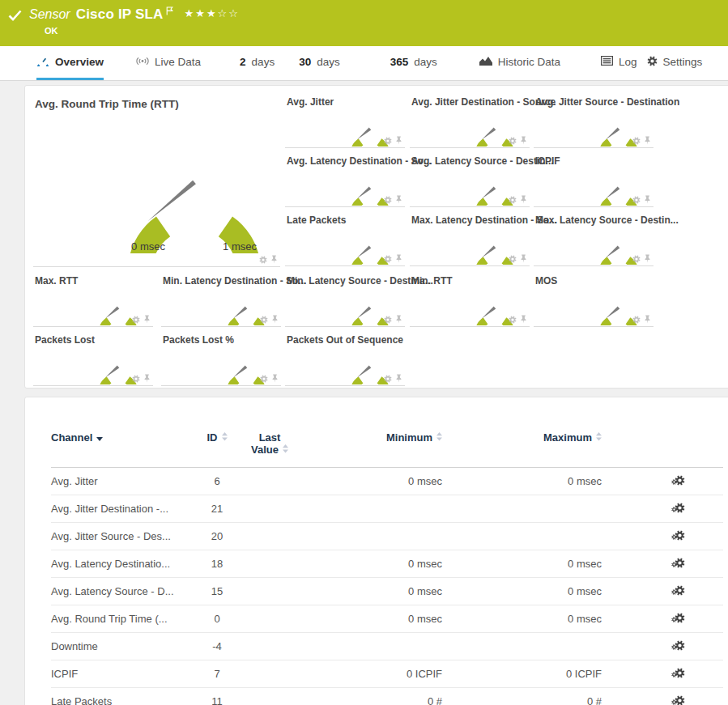  Describe the element at coordinates (319, 63) in the screenshot. I see `tab-30-days: 30days` at that location.